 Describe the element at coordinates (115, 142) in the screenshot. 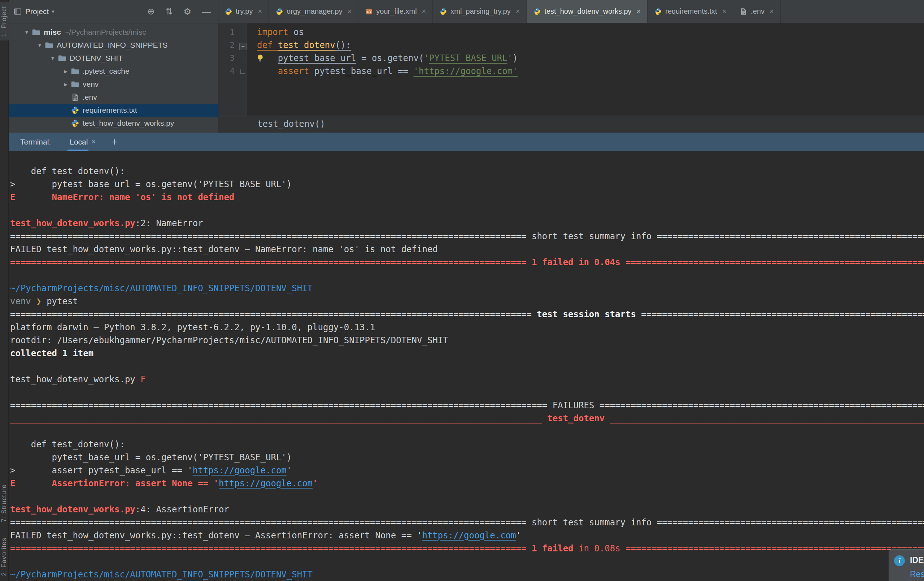

I see `new-terminal-button: +` at that location.